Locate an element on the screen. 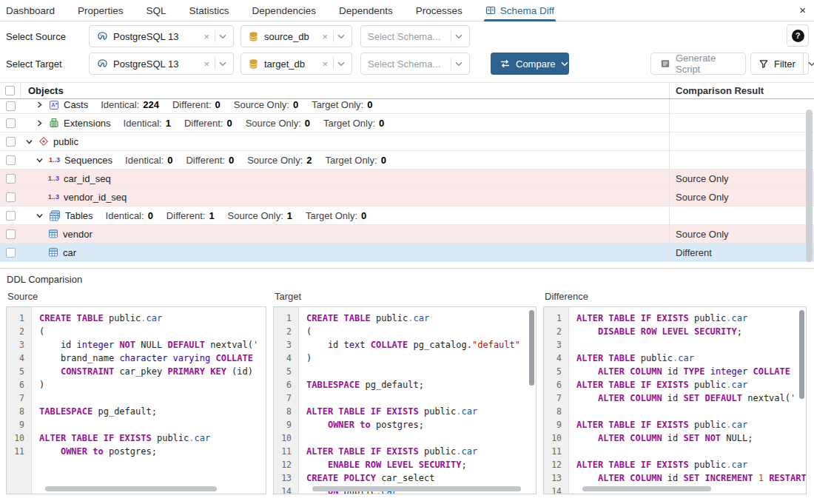 This screenshot has width=814, height=504. tree-row-tables: TablesIdentical:0Different:1Source Only:… is located at coordinates (407, 216).